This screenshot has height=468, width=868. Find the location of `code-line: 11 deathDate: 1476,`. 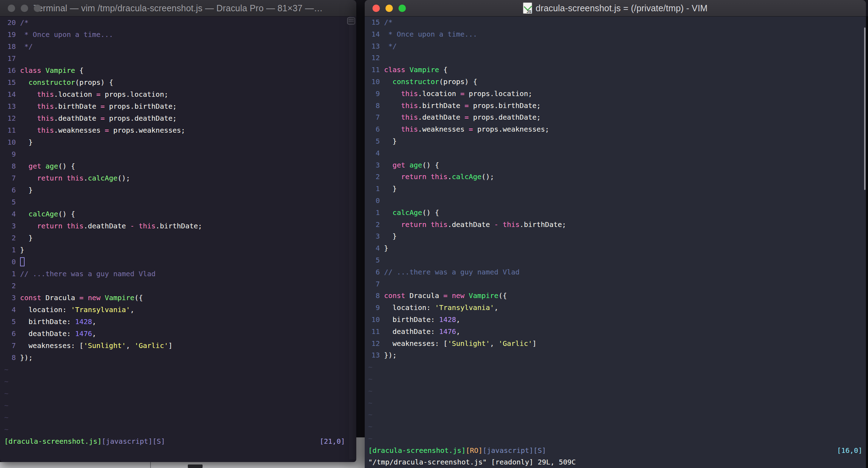

code-line: 11 deathDate: 1476, is located at coordinates (615, 332).